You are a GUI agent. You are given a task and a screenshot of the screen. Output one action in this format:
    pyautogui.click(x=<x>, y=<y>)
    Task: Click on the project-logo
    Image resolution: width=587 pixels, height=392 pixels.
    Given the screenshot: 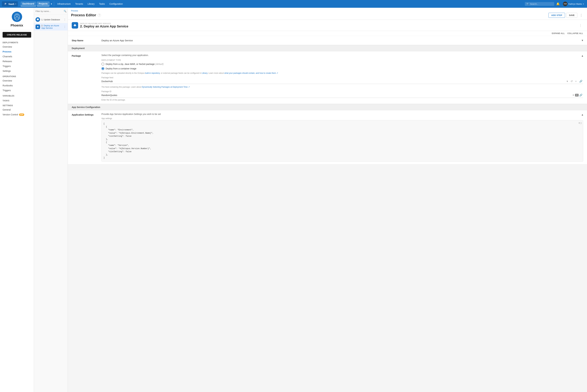 What is the action you would take?
    pyautogui.click(x=17, y=17)
    